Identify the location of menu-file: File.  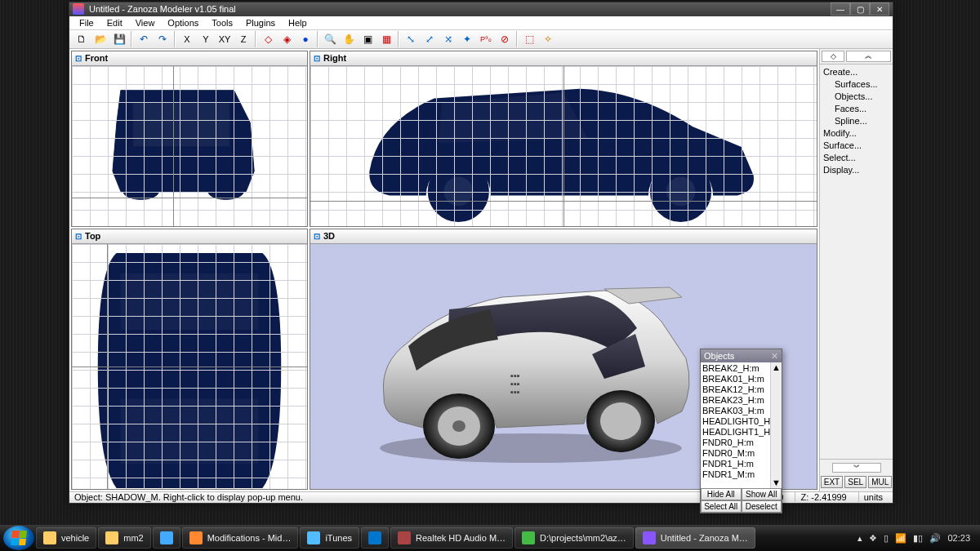
(87, 23).